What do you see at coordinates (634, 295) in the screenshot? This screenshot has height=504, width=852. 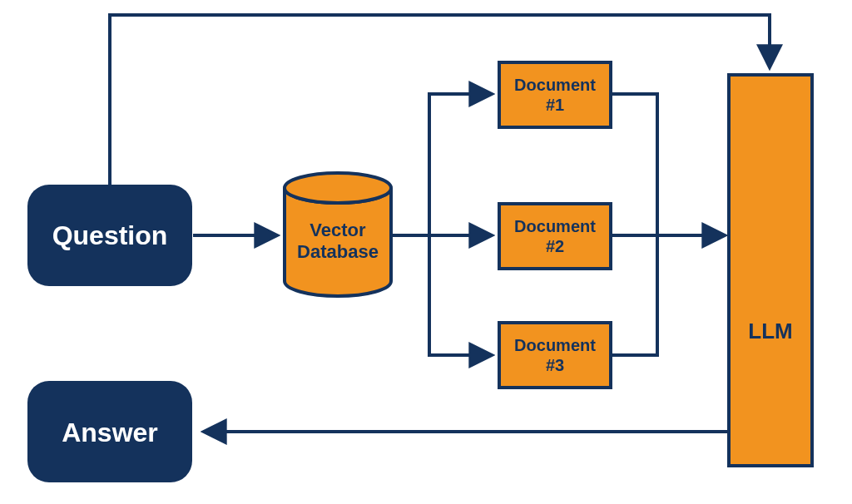 I see `edge-doc3-to-llm` at bounding box center [634, 295].